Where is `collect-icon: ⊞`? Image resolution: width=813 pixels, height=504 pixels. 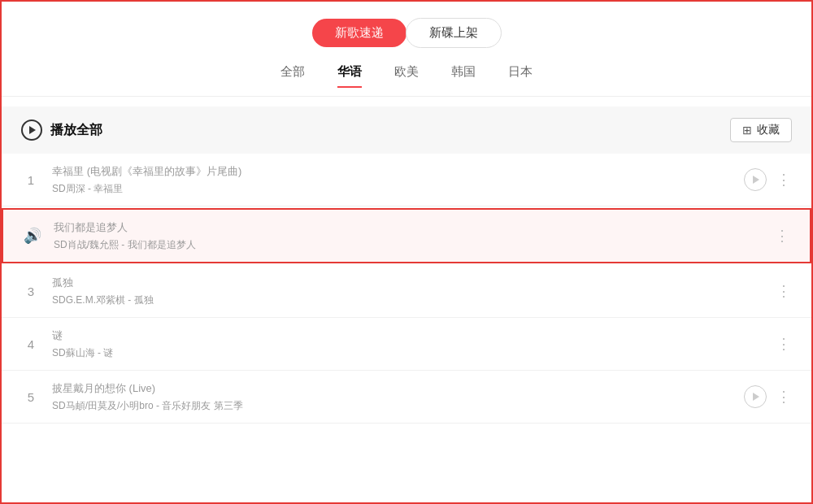 collect-icon: ⊞ is located at coordinates (747, 130).